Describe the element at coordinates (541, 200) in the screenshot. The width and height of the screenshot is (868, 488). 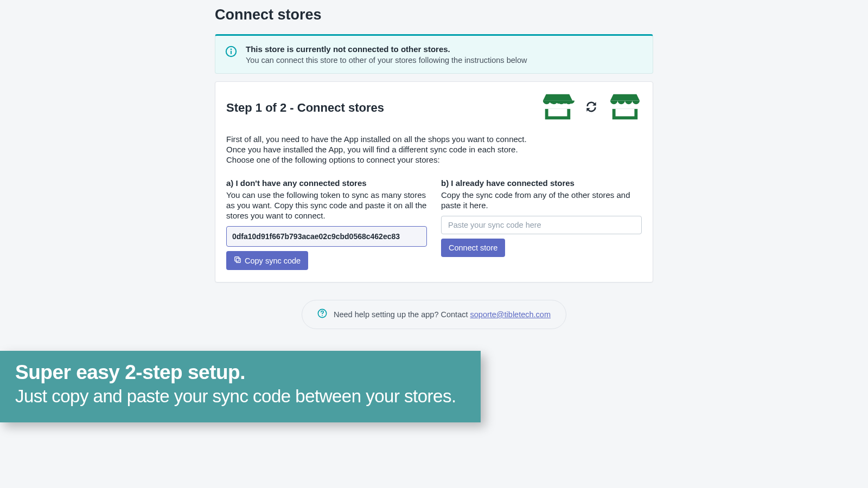
I see `option-b-text: Copy the sync code from any of the other…` at that location.